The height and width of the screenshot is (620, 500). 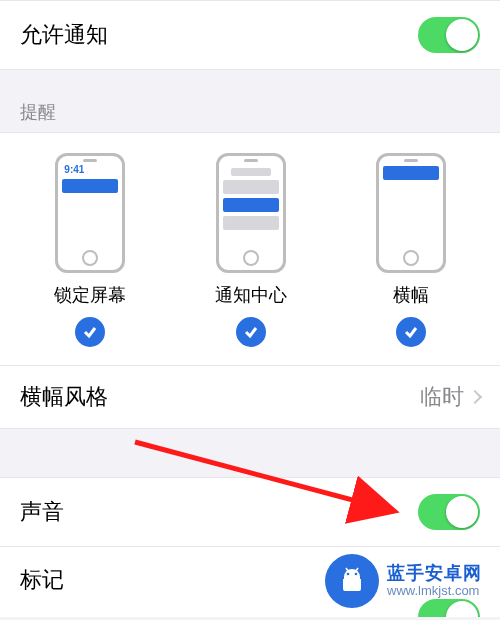 What do you see at coordinates (250, 398) in the screenshot?
I see `banner-style-row: 横幅风格 临时` at bounding box center [250, 398].